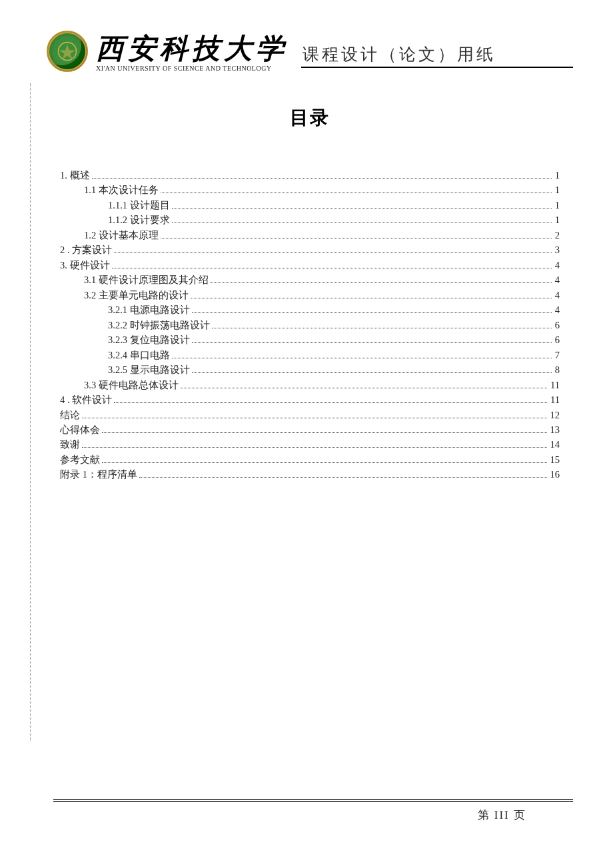 Image resolution: width=613 pixels, height=868 pixels. Describe the element at coordinates (192, 53) in the screenshot. I see `university-name-block: 西安科技大学 XI'AN UNIVERSITY OF SCIENCE AND T…` at that location.